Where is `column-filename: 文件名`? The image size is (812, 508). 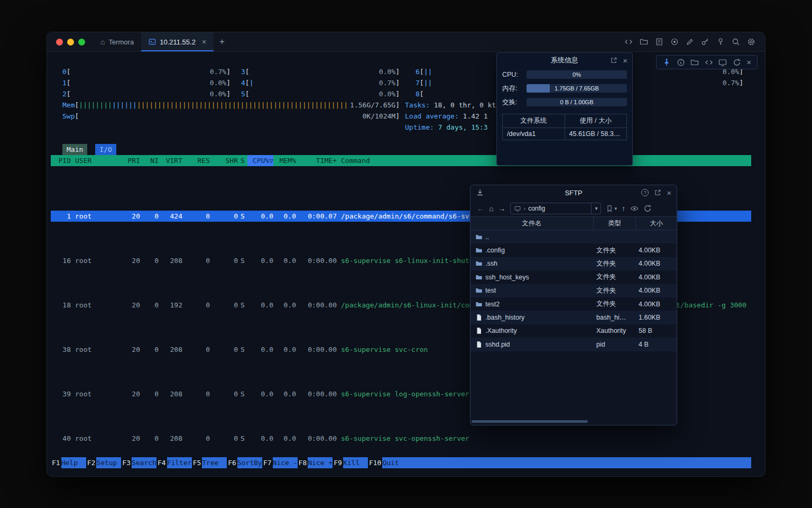 column-filename: 文件名 is located at coordinates (532, 223).